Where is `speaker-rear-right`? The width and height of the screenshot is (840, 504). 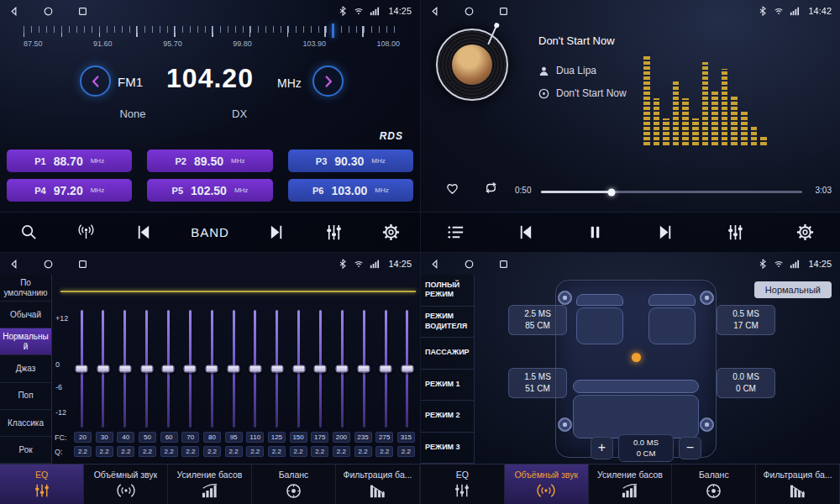 speaker-rear-right is located at coordinates (707, 425).